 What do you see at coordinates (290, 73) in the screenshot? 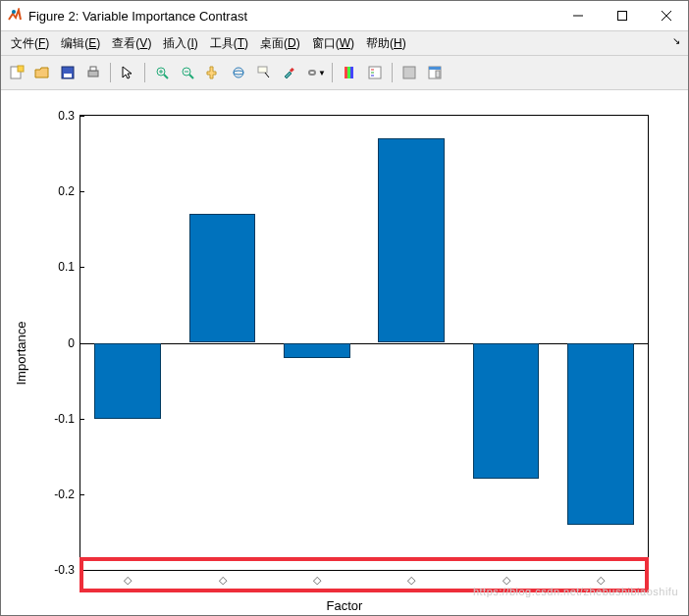
I see `brush-button` at bounding box center [290, 73].